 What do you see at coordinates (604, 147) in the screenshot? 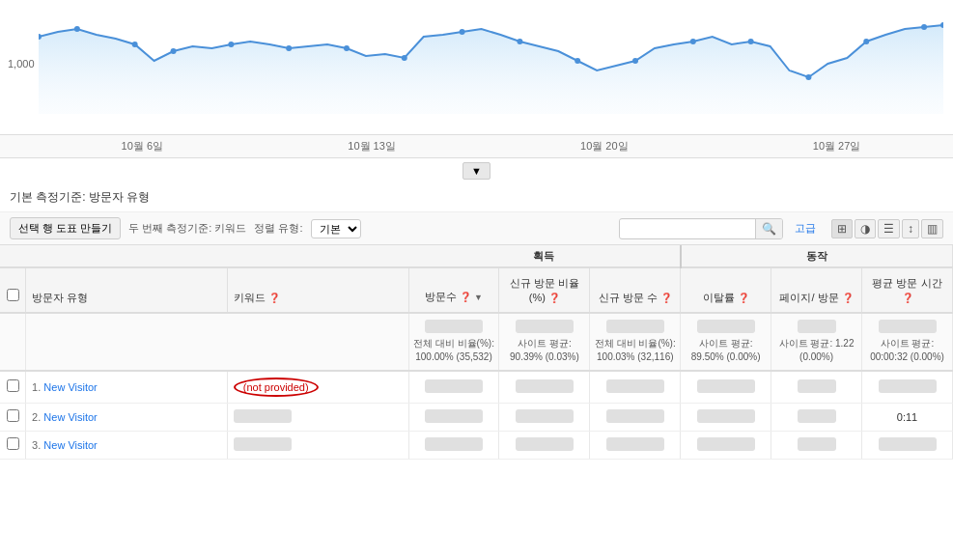
I see `x-label-3: 10월 20일` at bounding box center [604, 147].